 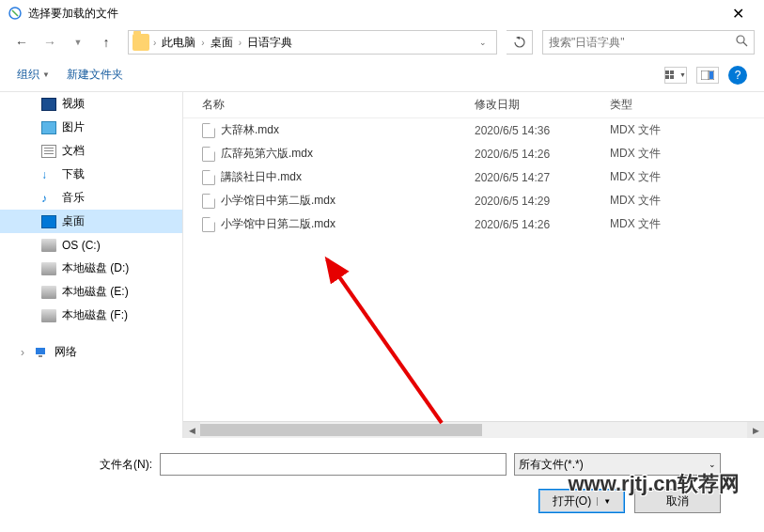 I want to click on nav-bar: ← → ▼ ↑ › 此电脑 › 桌面 › 日语字典 ⌄, so click(x=382, y=42).